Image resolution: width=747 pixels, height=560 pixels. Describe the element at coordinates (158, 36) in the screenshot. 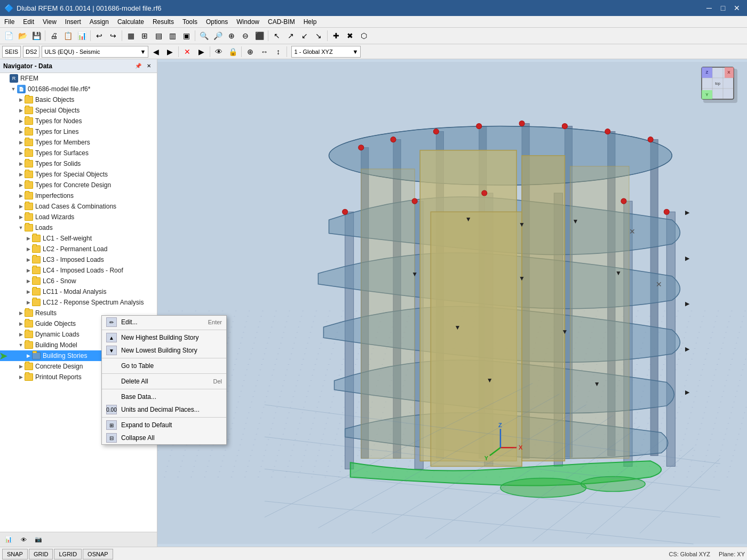

I see `grid3-btn: ▤` at that location.